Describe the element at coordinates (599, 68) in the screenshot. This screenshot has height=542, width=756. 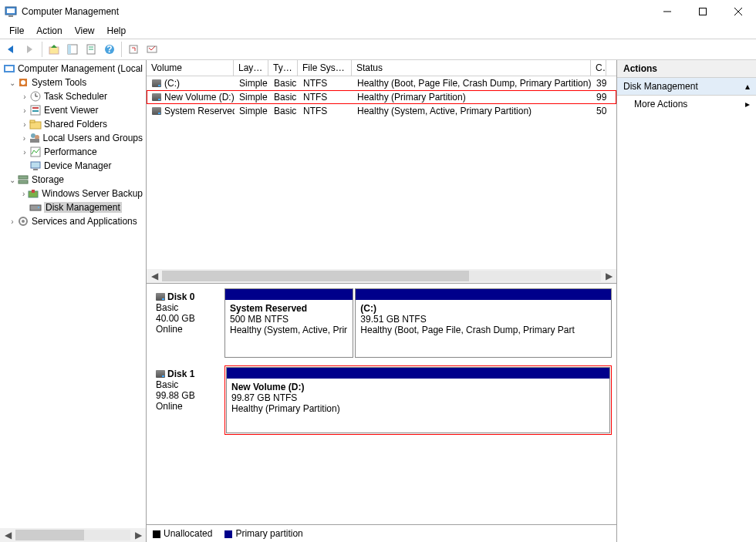
I see `col-capacity: C` at that location.